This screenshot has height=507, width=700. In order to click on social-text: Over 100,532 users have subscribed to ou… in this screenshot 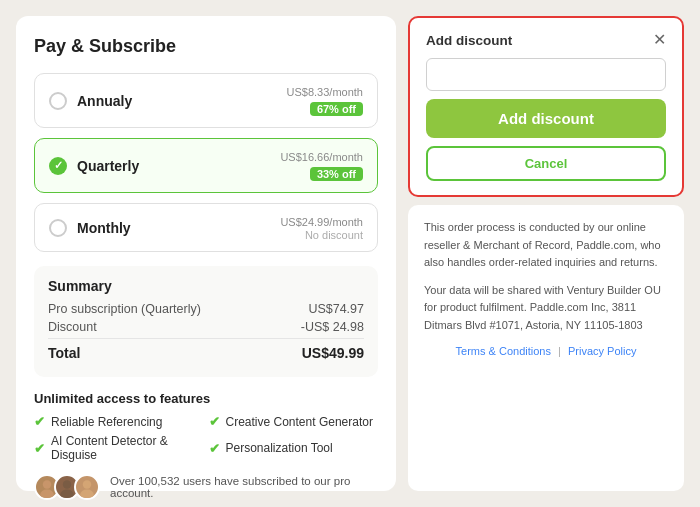, I will do `click(244, 487)`.